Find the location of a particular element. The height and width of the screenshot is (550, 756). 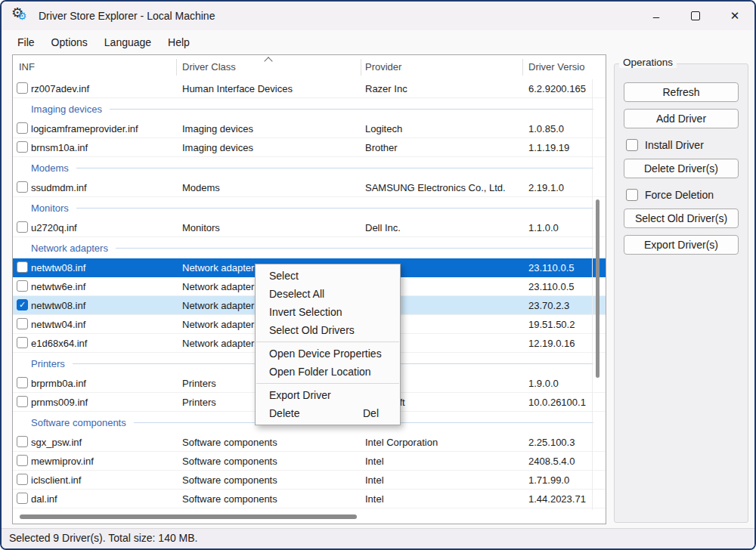

context-menu-item-label: Open Device Properties is located at coordinates (331, 354).